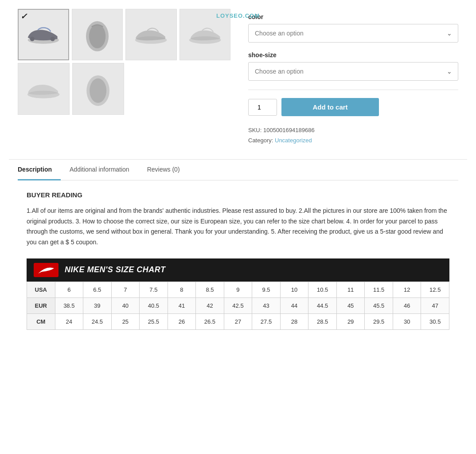 This screenshot has height=454, width=476. Describe the element at coordinates (266, 321) in the screenshot. I see `size-cell: 27.5` at that location.